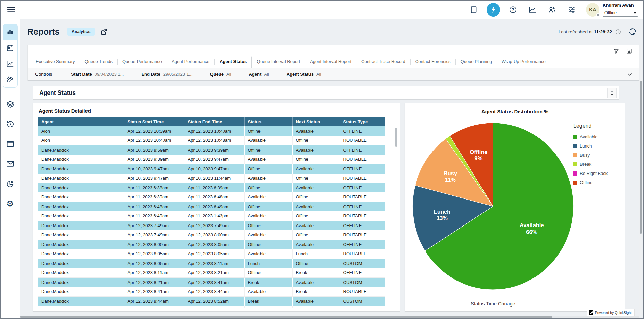 Image resolution: width=644 pixels, height=319 pixels. What do you see at coordinates (212, 244) in the screenshot?
I see `table-row: Dane.MaddoxApr 12, 2023 8:00amApr 12, 20…` at bounding box center [212, 244].